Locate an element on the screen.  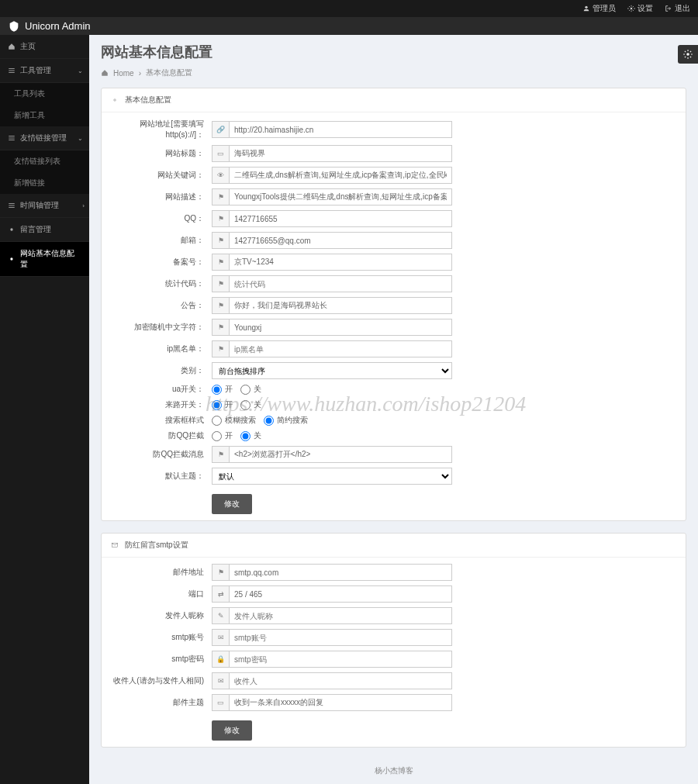
port-input is located at coordinates (340, 594).